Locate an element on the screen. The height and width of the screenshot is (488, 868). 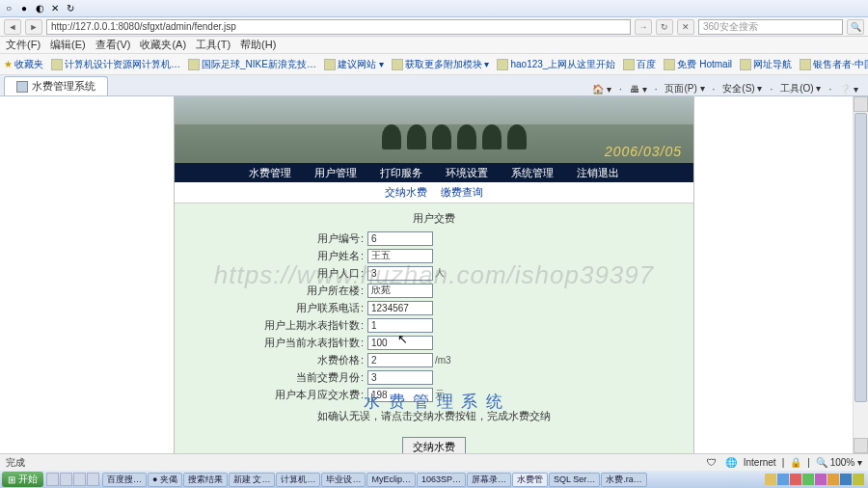
nav-system: 系统管理 is located at coordinates (532, 174).